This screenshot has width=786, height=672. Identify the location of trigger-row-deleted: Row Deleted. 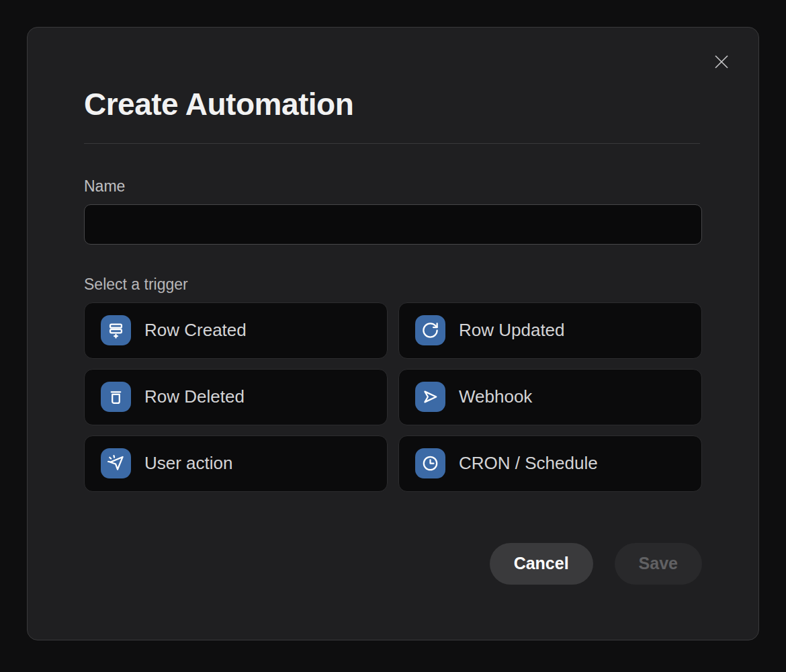
(236, 397).